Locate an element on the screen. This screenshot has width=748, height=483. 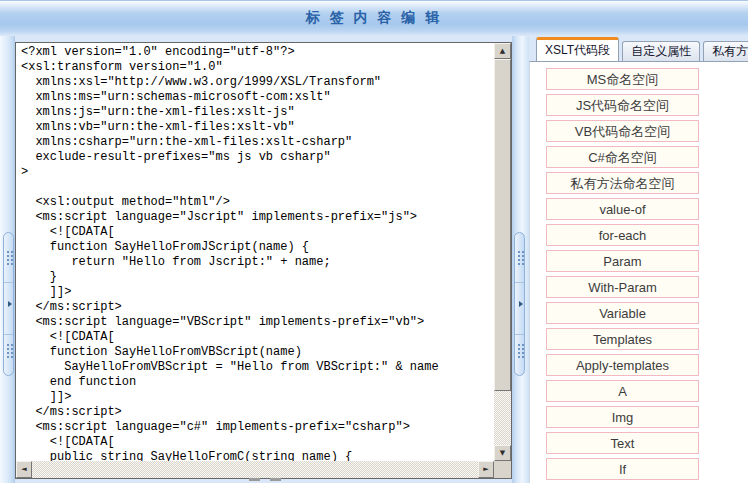
tab-private-methods: 私有方法段 is located at coordinates (726, 51).